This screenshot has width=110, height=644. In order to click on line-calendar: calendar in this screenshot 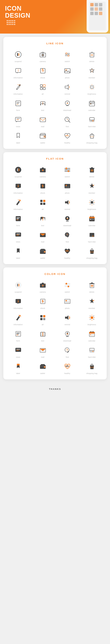, I will do `click(92, 105)`.